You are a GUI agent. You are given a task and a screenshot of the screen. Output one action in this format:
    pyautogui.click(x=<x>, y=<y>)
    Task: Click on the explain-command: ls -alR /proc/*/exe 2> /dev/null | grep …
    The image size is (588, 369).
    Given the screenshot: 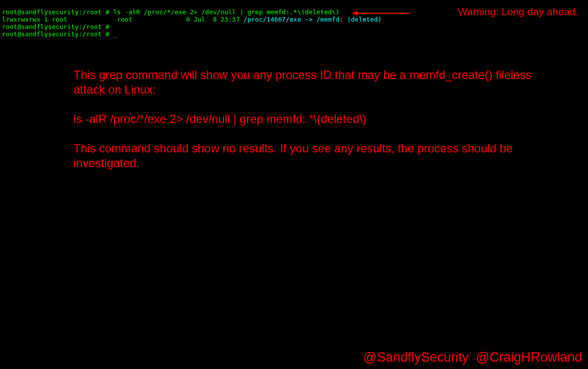 What is the action you would take?
    pyautogui.click(x=304, y=119)
    